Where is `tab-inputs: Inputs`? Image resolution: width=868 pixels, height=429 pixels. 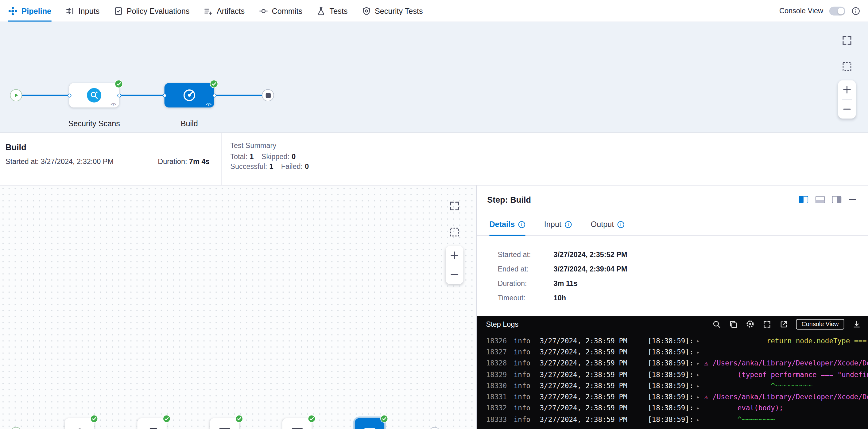 tab-inputs: Inputs is located at coordinates (83, 11).